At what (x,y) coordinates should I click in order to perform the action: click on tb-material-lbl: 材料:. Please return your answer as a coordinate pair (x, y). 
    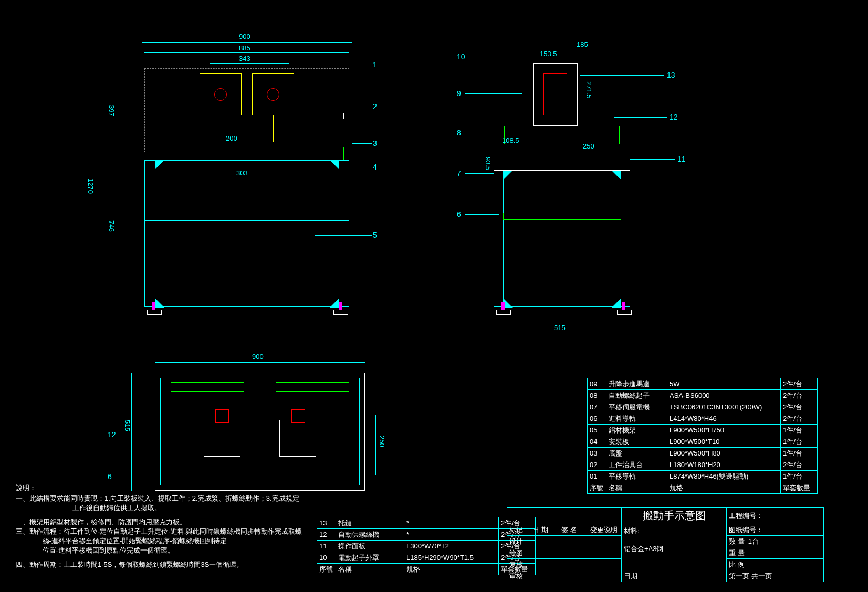
    Looking at the image, I should click on (674, 531).